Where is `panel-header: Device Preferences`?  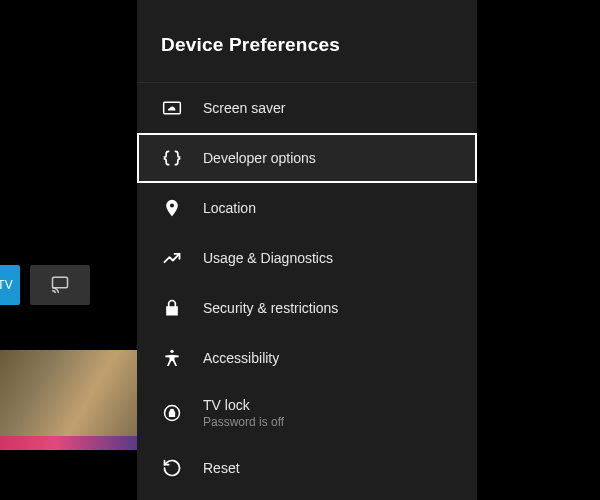
panel-header: Device Preferences is located at coordinates (307, 41).